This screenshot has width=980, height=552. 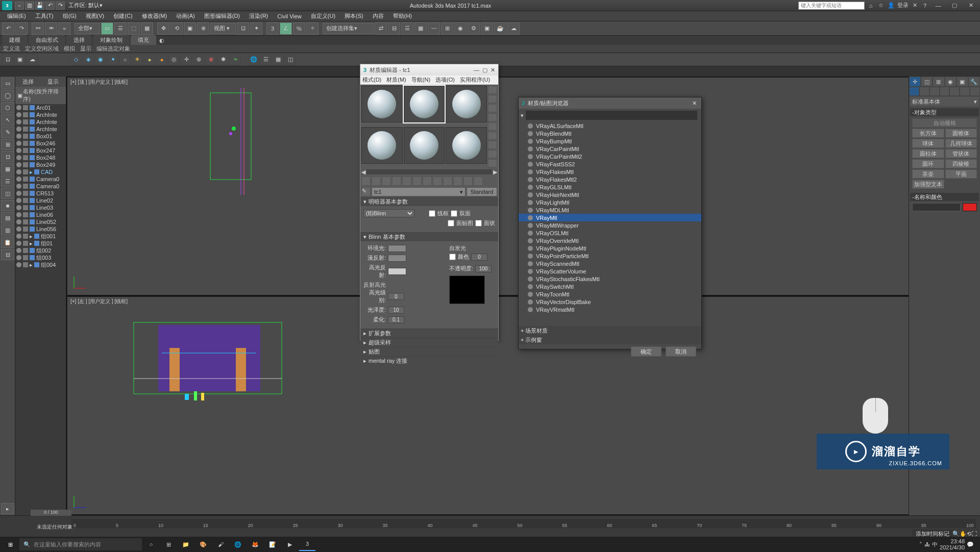 What do you see at coordinates (915, 82) in the screenshot?
I see `create-tab-icon: ✢` at bounding box center [915, 82].